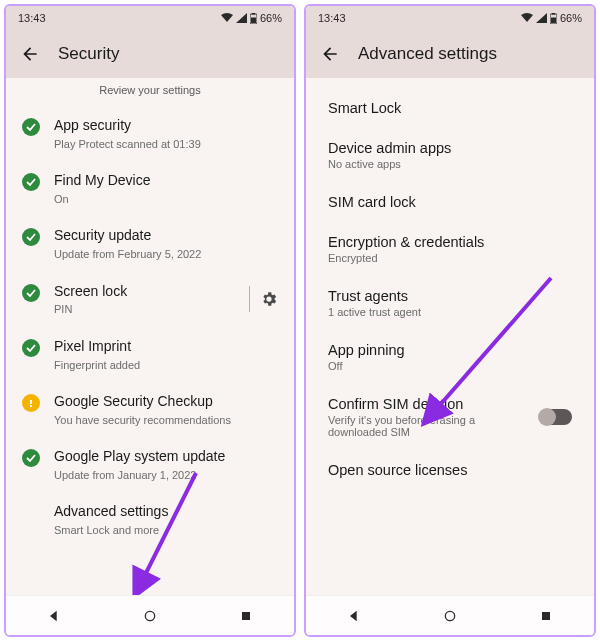 This screenshot has height=641, width=600. I want to click on row-sub: You have security recommendations, so click(166, 420).